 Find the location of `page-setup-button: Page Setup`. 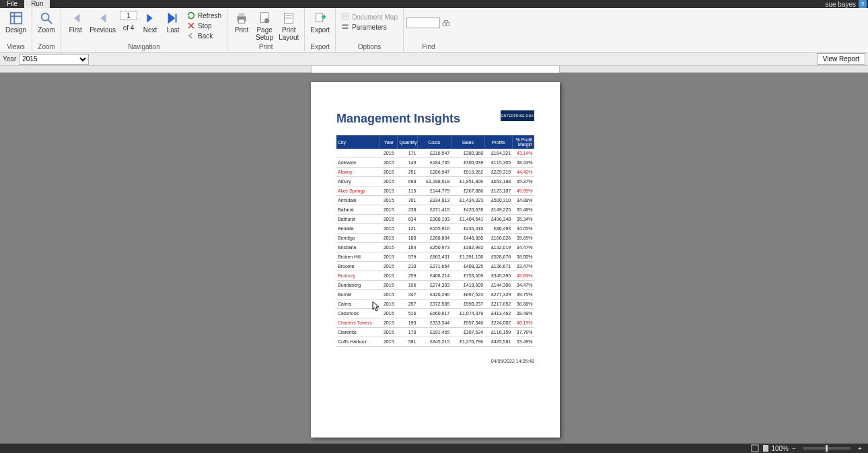

page-setup-button: Page Setup is located at coordinates (264, 26).